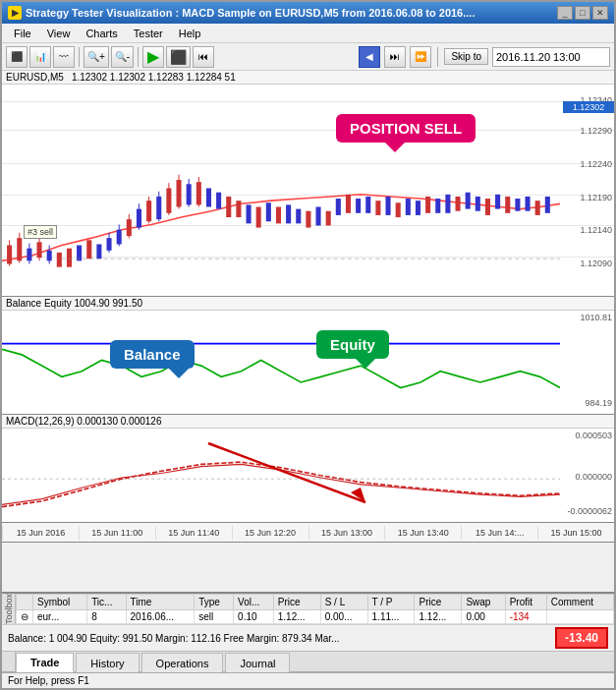 The image size is (616, 690). Describe the element at coordinates (106, 616) in the screenshot. I see `row-ticket: 8` at that location.